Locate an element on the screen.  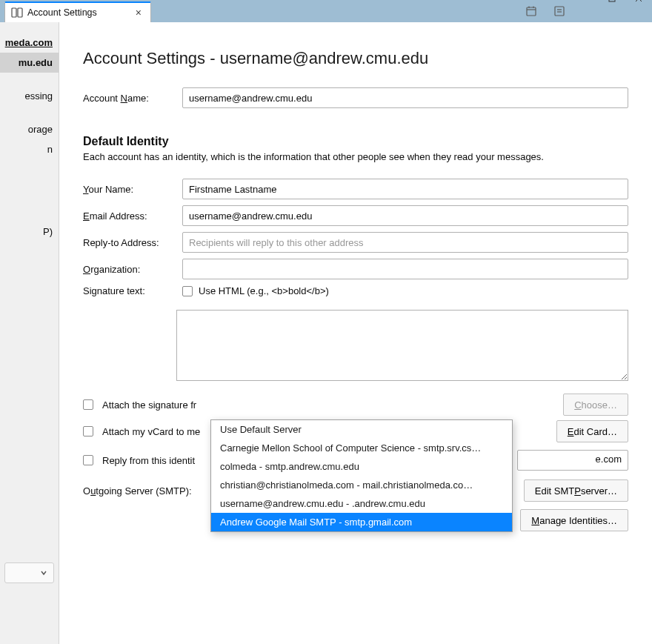
attach-vcard-label: Attach my vCard to me is located at coordinates (151, 431).